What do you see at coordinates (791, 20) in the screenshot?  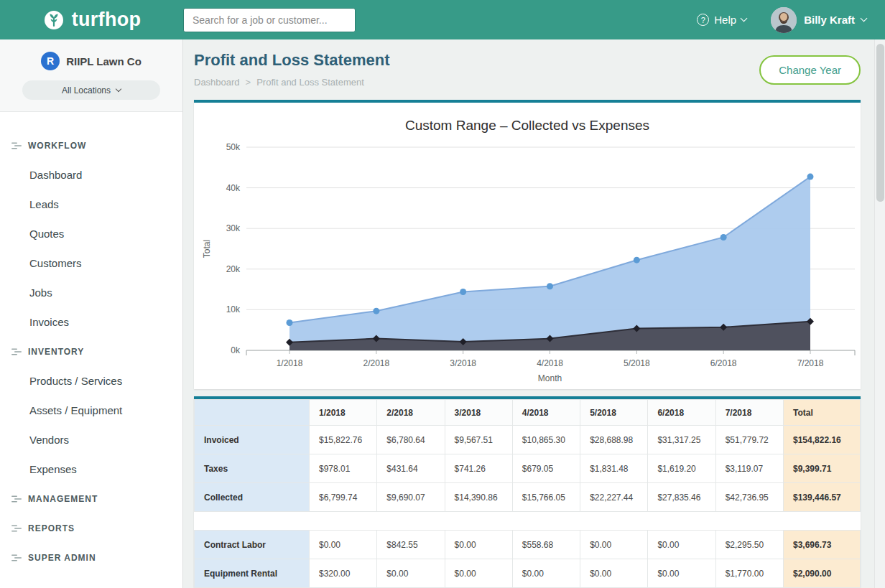 I see `topbar-right: ? Help Billy Kraft` at bounding box center [791, 20].